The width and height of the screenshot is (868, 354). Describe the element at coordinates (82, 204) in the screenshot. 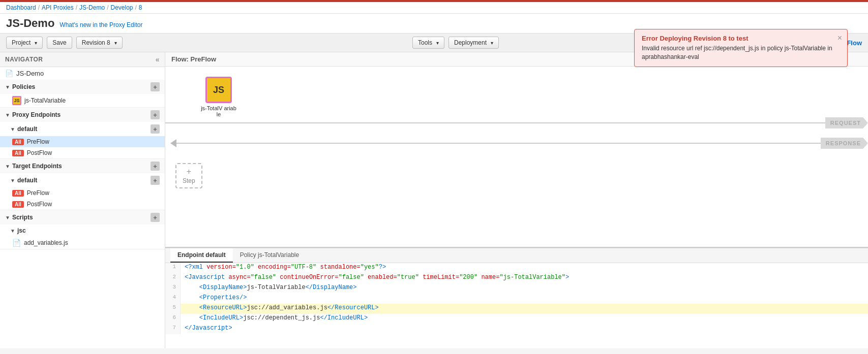

I see `sidebar-item-target-postflow: All PostFlow` at that location.